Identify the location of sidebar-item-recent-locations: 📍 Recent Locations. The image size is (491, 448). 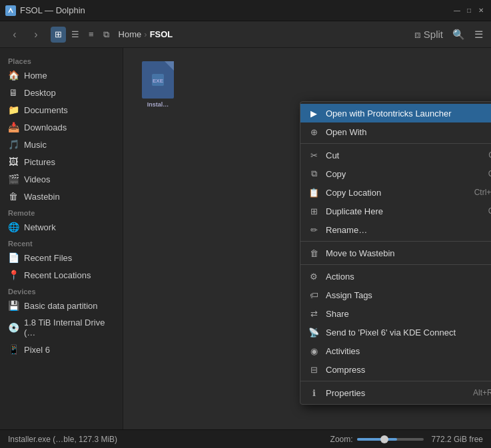
(61, 275).